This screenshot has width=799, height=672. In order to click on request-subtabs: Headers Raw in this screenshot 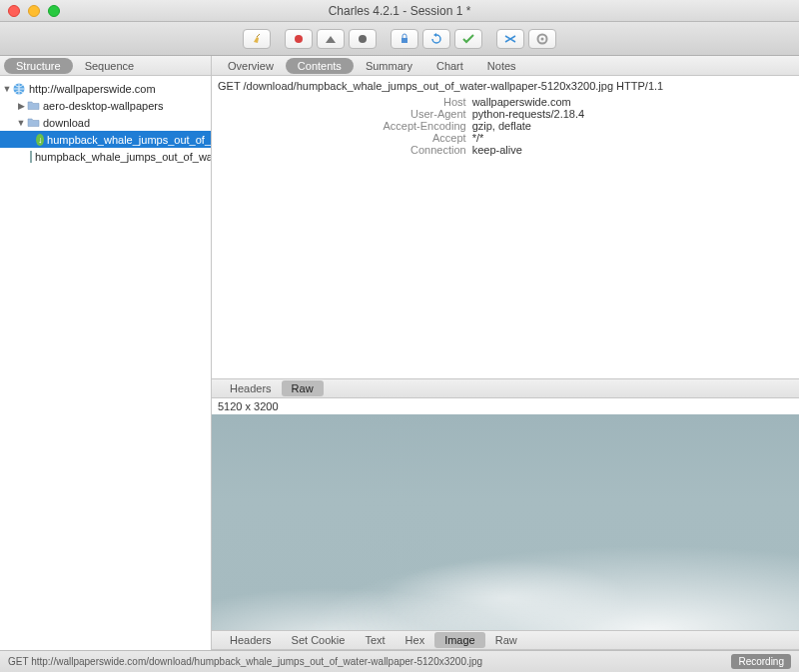, I will do `click(505, 388)`.